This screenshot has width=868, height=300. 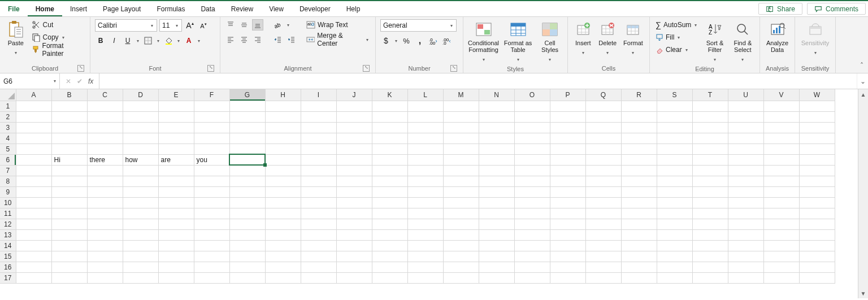 What do you see at coordinates (862, 81) in the screenshot?
I see `expand-formula-bar-button: ⌄` at bounding box center [862, 81].